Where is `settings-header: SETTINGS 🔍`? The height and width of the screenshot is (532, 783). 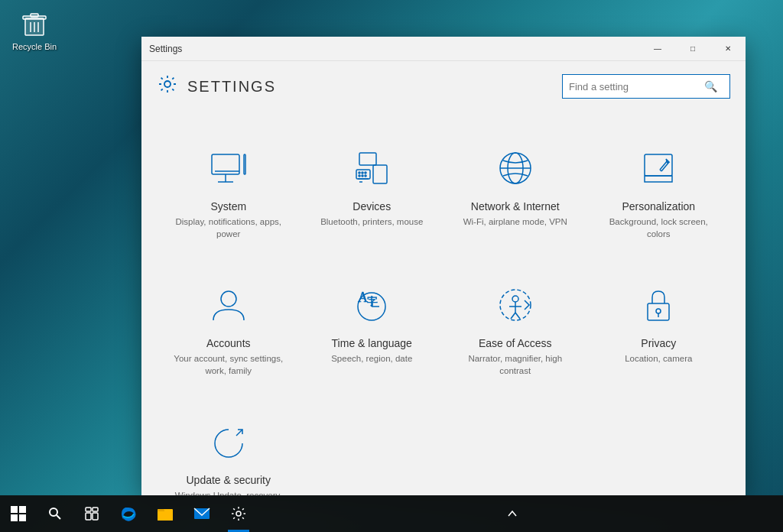 settings-header: SETTINGS 🔍 is located at coordinates (443, 84).